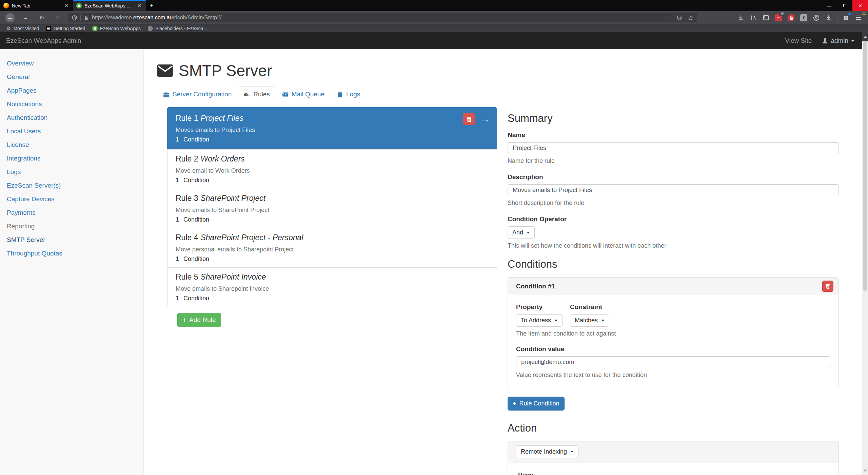 The height and width of the screenshot is (475, 868). Describe the element at coordinates (332, 169) in the screenshot. I see `rule-item-2: Rule 2Work Orders Move email to Work Ord…` at that location.